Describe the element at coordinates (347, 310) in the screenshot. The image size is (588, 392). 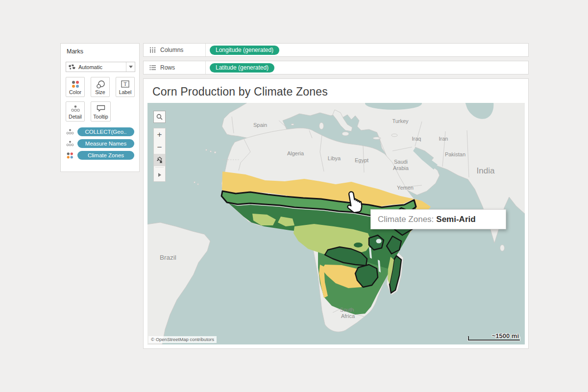
I see `label-south-africa-1: South` at that location.